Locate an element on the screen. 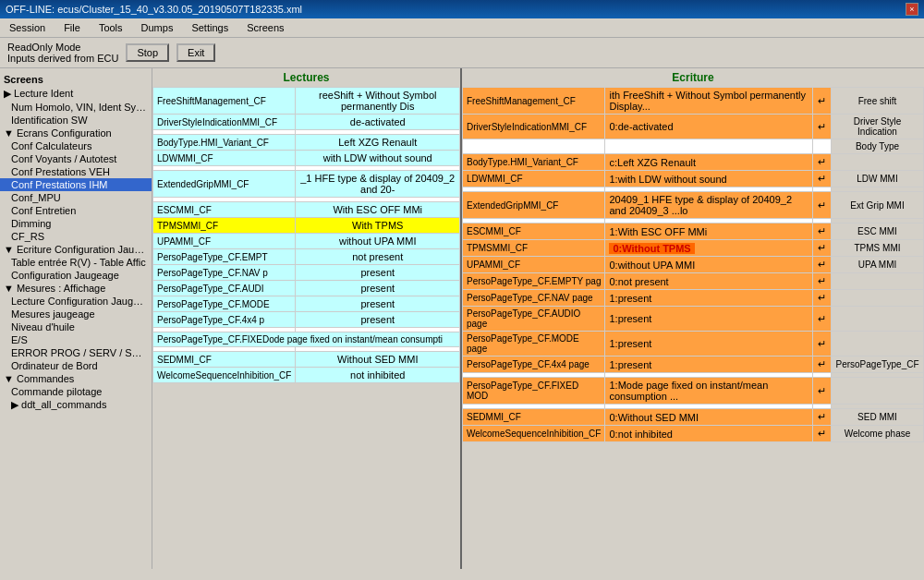 The image size is (924, 580). menu-tools: Tools is located at coordinates (111, 28).